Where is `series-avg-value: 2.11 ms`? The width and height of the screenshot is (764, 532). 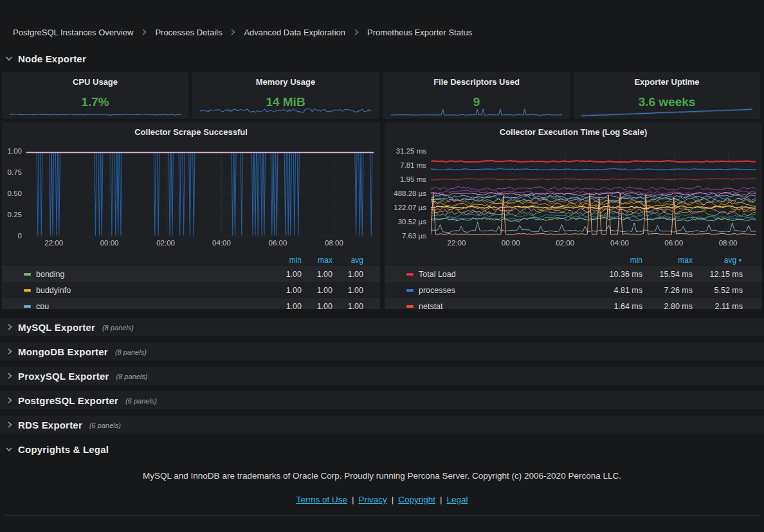
series-avg-value: 2.11 ms is located at coordinates (718, 306).